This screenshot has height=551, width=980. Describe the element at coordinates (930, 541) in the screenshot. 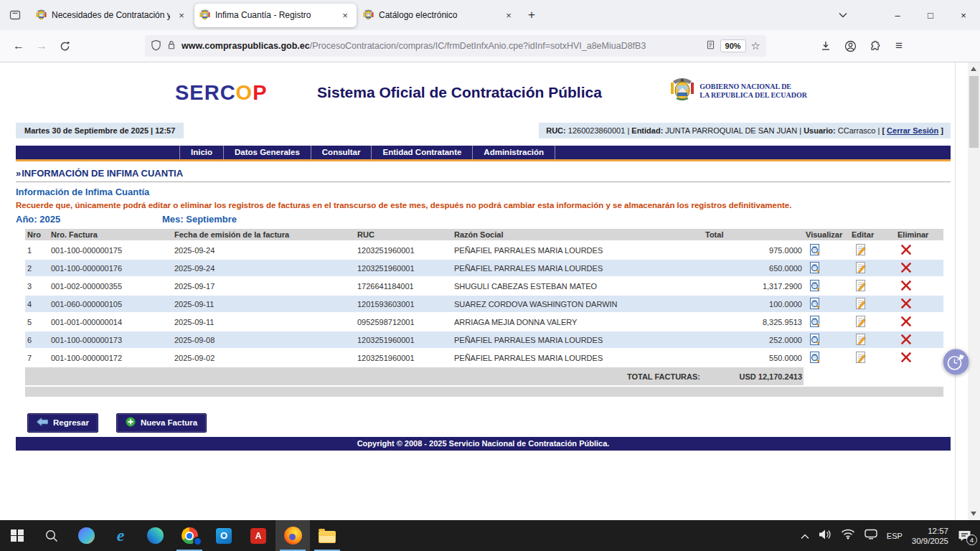

I see `taskbar-date: 30/9/2025` at that location.